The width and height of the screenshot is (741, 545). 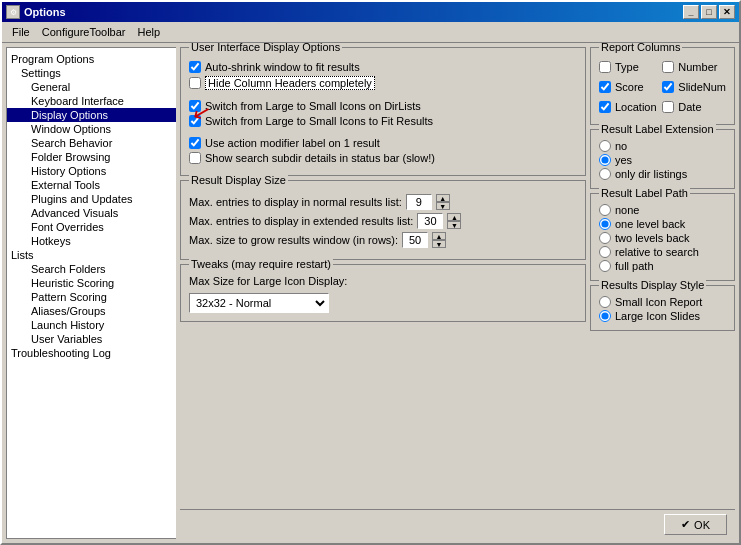 What do you see at coordinates (690, 107) in the screenshot?
I see `checkbox-date-label: Date` at bounding box center [690, 107].